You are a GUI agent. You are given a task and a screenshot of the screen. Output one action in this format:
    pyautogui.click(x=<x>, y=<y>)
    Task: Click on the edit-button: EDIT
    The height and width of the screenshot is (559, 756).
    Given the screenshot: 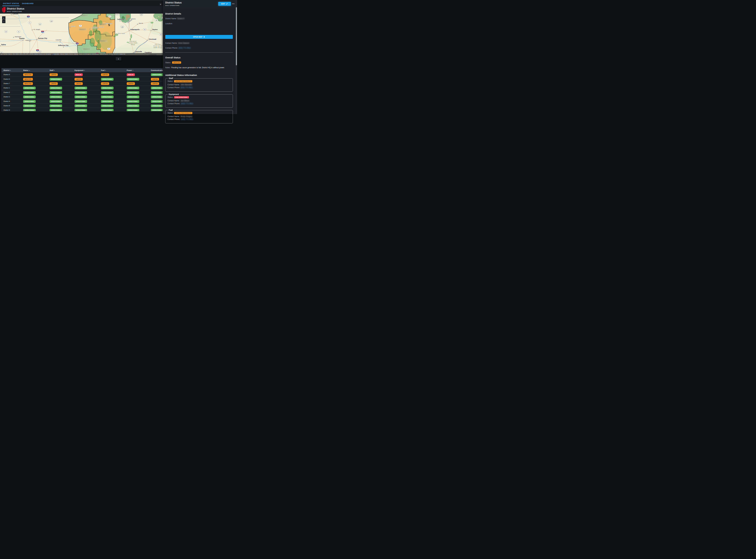 What is the action you would take?
    pyautogui.click(x=225, y=4)
    